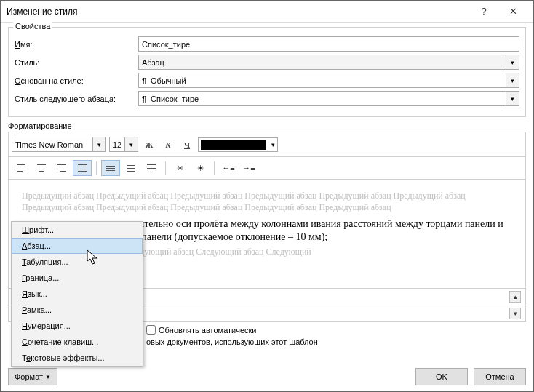 The image size is (534, 392). What do you see at coordinates (232, 342) in the screenshot?
I see `new-docs-label: овых документов, использующих этот шабло…` at bounding box center [232, 342].